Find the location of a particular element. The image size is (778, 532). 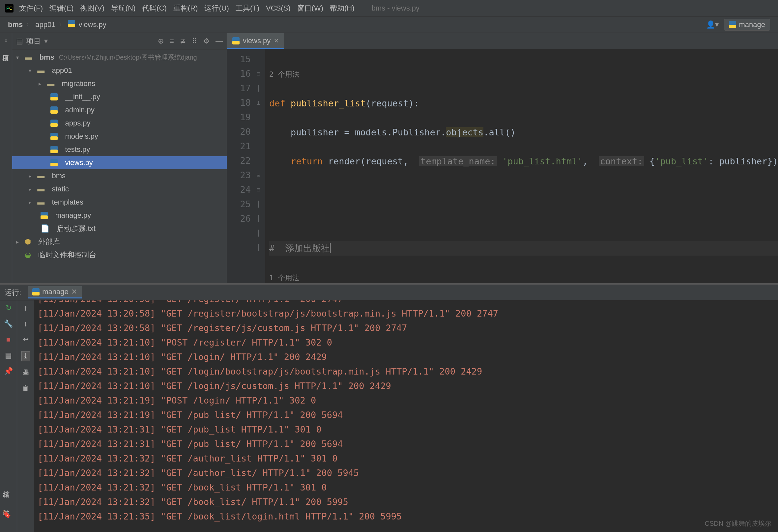

project-view-icon: ▤ is located at coordinates (19, 41).